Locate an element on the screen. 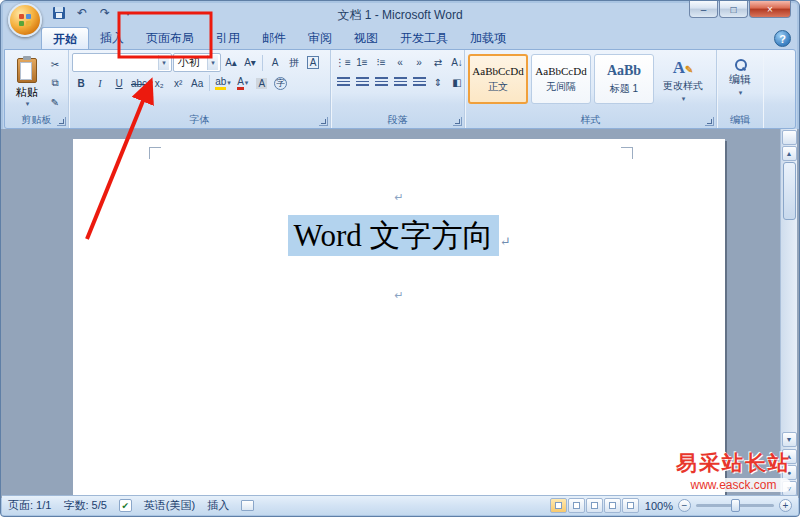 The width and height of the screenshot is (800, 517). align-left-icon is located at coordinates (344, 82).